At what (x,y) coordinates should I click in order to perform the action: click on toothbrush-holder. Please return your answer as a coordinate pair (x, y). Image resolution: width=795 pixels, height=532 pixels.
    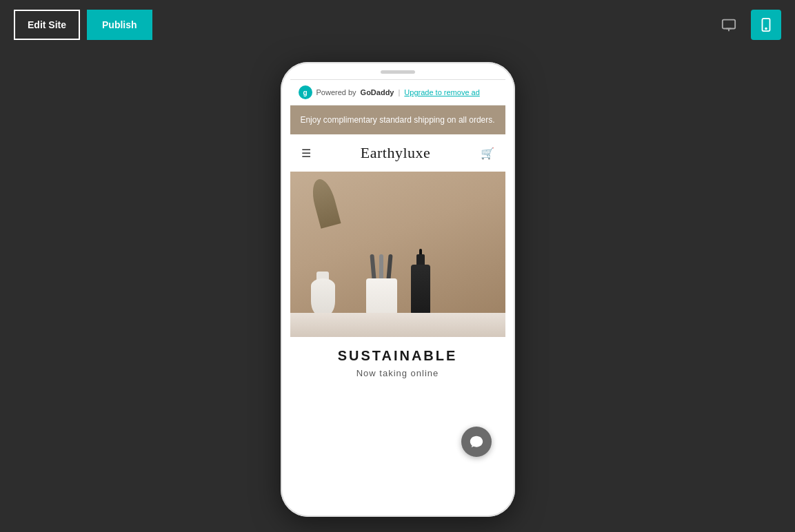
    Looking at the image, I should click on (382, 285).